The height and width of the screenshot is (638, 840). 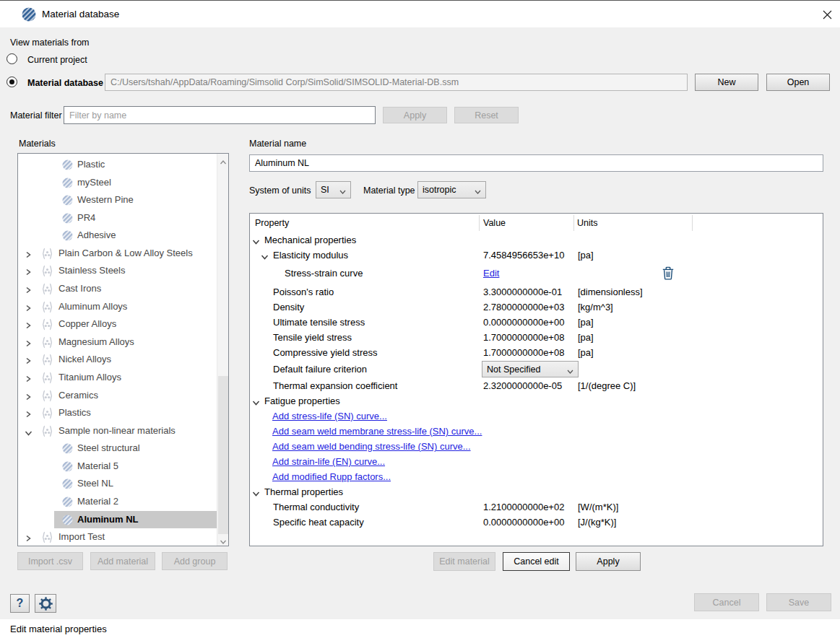 I want to click on trash-icon, so click(x=668, y=274).